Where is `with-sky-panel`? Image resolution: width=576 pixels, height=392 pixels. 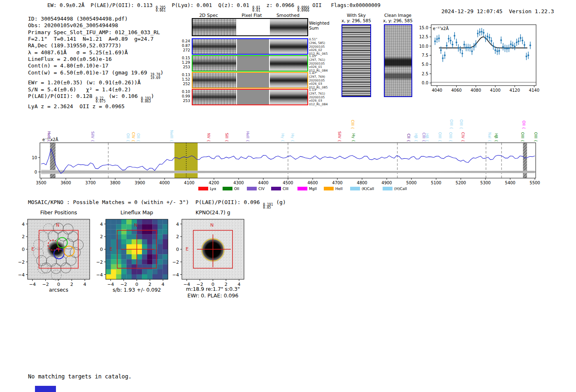
with-sky-panel is located at coordinates (356, 61).